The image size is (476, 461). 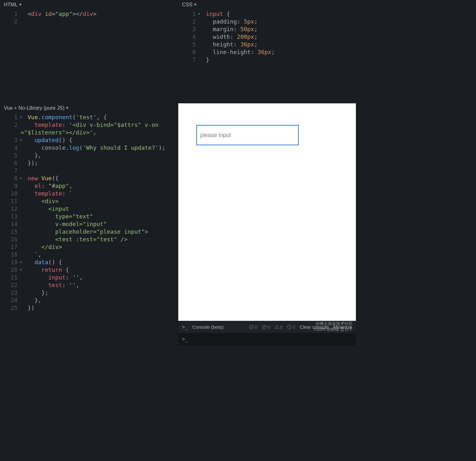 I want to click on console-forbidden-count: 0, so click(x=266, y=327).